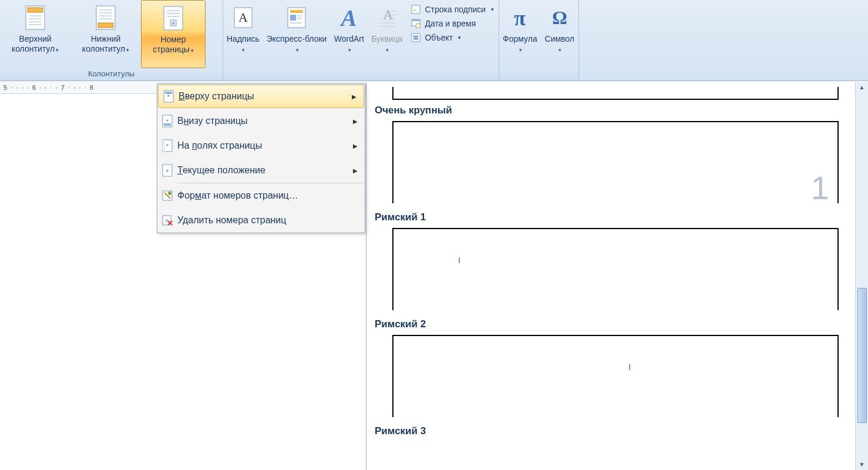  Describe the element at coordinates (265, 170) in the screenshot. I see `menu-current-label: Текущее положениеТекущее положение` at that location.